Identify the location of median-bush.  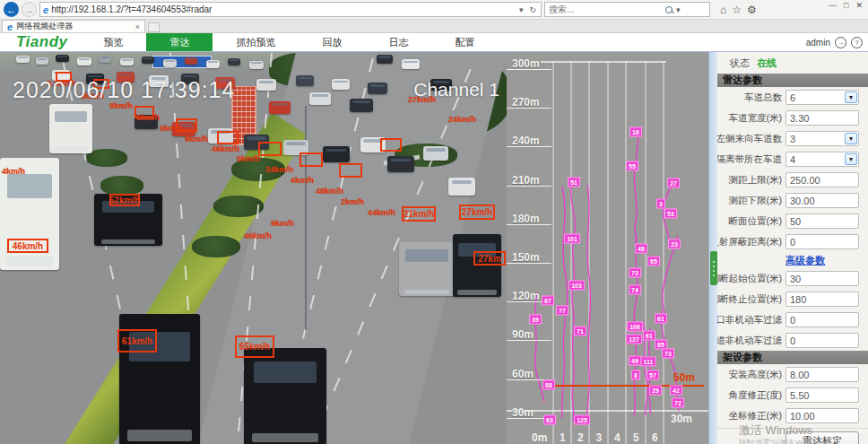
(216, 247).